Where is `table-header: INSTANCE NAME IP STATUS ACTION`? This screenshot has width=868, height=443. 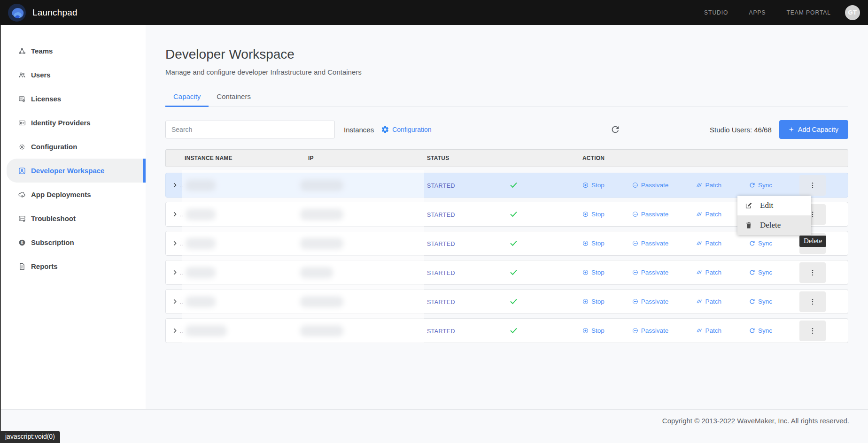 table-header: INSTANCE NAME IP STATUS ACTION is located at coordinates (507, 158).